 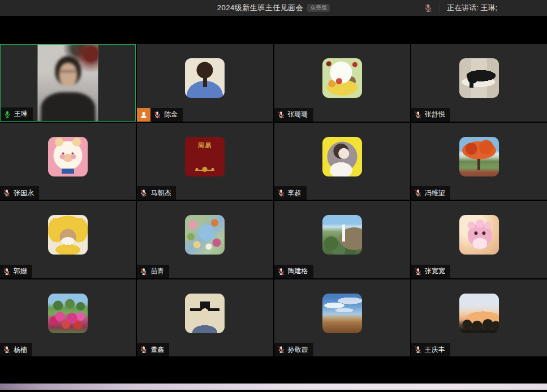 What do you see at coordinates (342, 83) in the screenshot?
I see `participant-tile: 张珊珊` at bounding box center [342, 83].